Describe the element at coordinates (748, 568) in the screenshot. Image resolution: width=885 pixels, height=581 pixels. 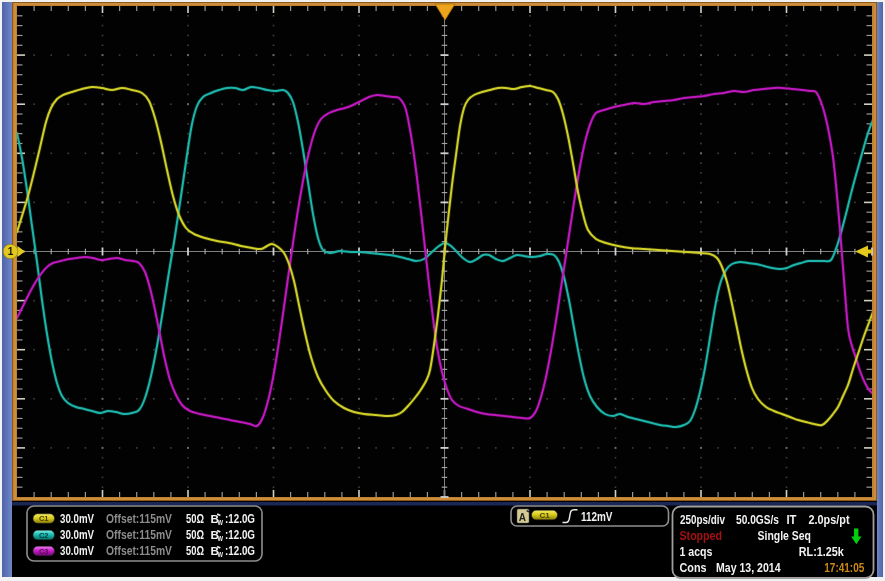
I see `svg-text: May 13, 2014` at that location.